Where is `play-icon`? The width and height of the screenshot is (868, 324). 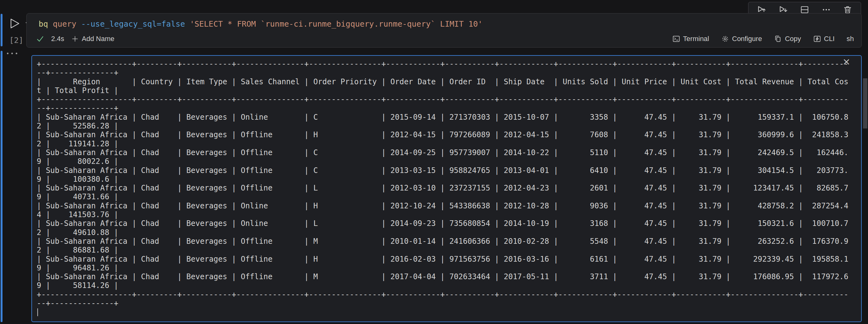
play-icon is located at coordinates (15, 24).